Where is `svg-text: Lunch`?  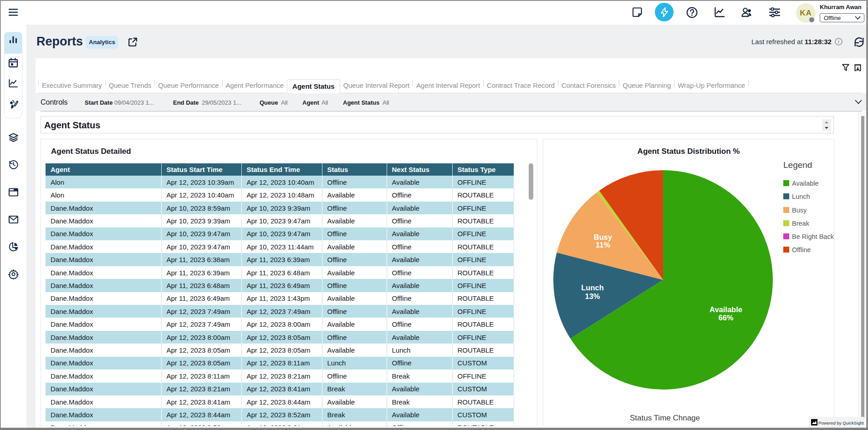 svg-text: Lunch is located at coordinates (592, 288).